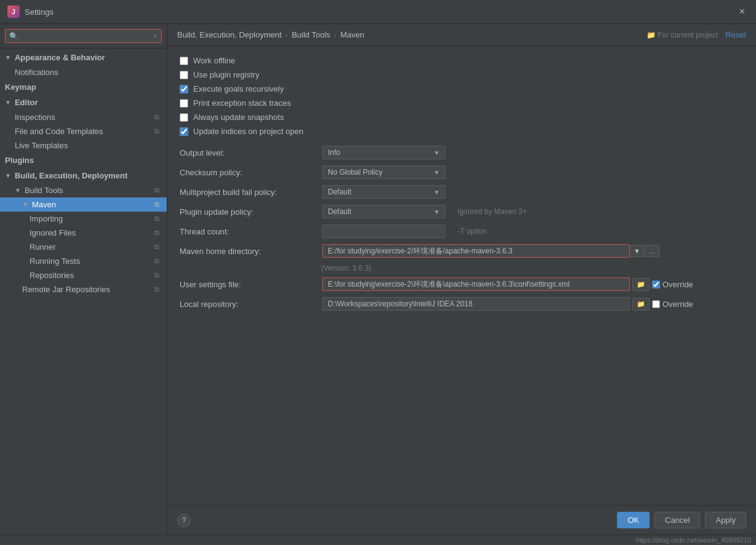 Image resolution: width=756 pixels, height=545 pixels. I want to click on multiproject-build-fail-policy-value: Default, so click(340, 192).